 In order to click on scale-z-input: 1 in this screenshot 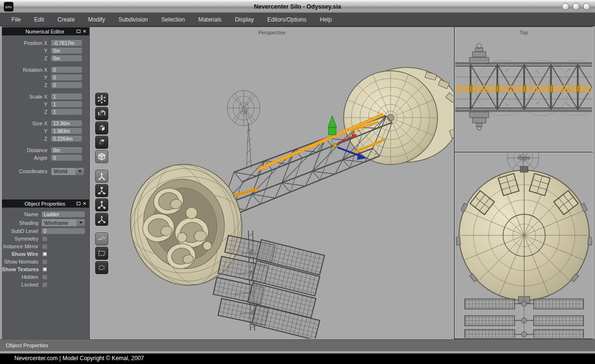, I will do `click(67, 112)`.